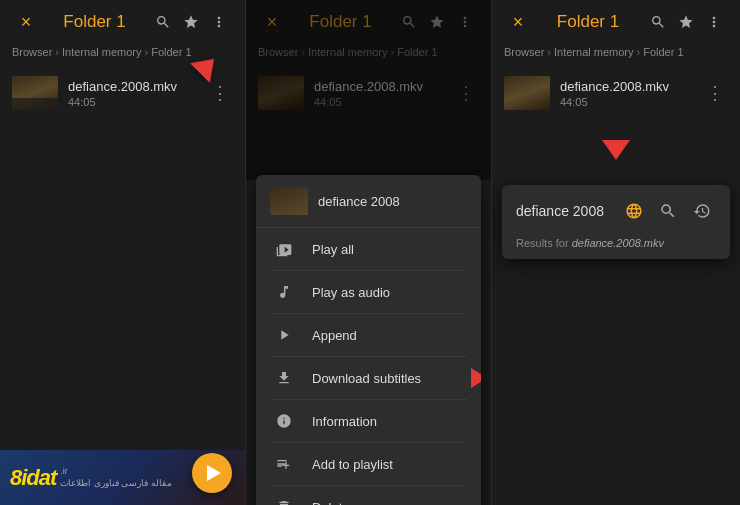  What do you see at coordinates (366, 378) in the screenshot?
I see `menu-label-download-subtitles: Download subtitles` at bounding box center [366, 378].